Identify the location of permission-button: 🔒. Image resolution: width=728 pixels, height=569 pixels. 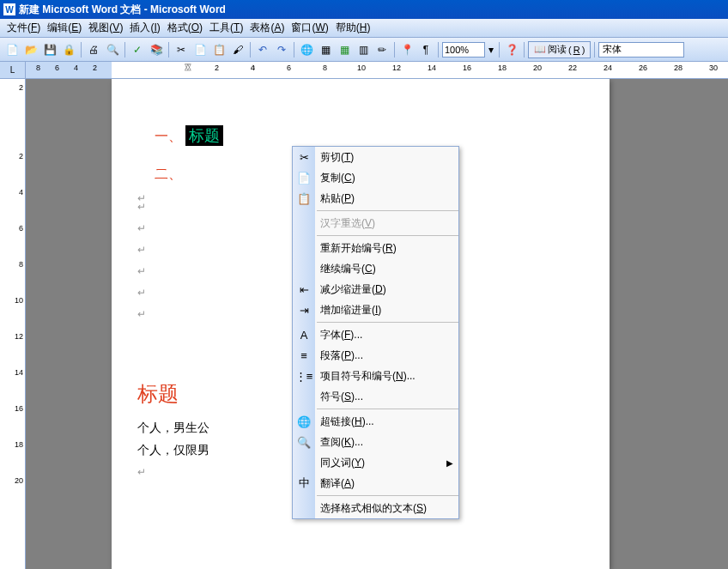
(69, 50).